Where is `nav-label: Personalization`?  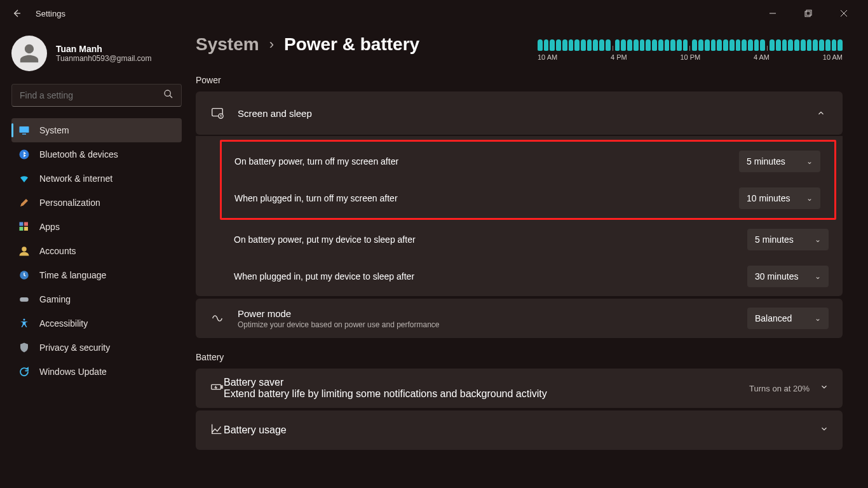
nav-label: Personalization is located at coordinates (70, 203).